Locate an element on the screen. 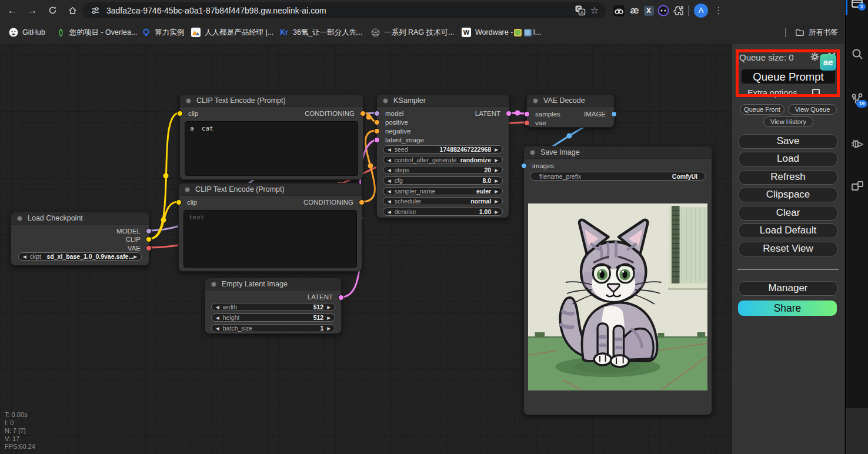 This screenshot has height=454, width=868. generated-image-preview is located at coordinates (617, 297).